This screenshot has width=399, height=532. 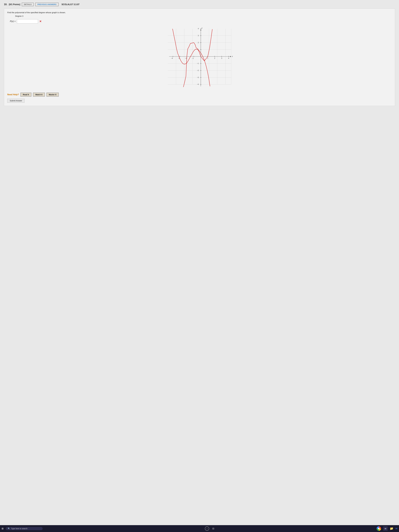 What do you see at coordinates (379, 529) in the screenshot?
I see `chrome-icon` at bounding box center [379, 529].